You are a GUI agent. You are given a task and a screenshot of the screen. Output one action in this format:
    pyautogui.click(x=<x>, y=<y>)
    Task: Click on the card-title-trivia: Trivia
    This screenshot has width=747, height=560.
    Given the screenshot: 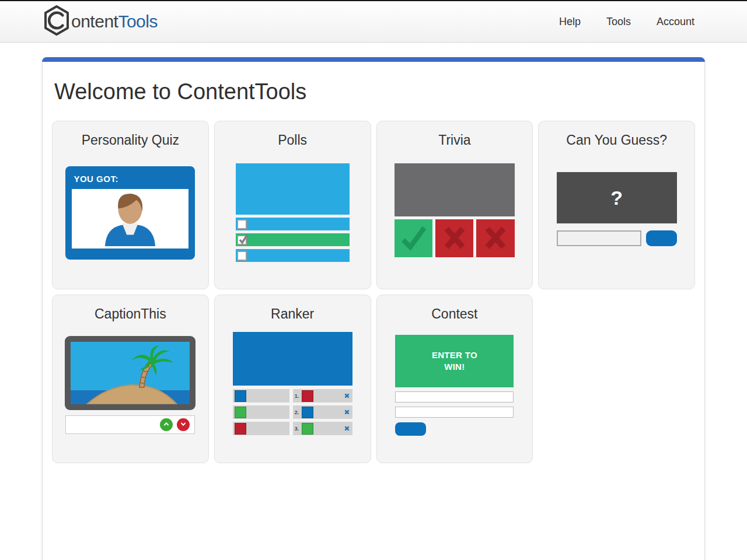 What is the action you would take?
    pyautogui.click(x=455, y=140)
    